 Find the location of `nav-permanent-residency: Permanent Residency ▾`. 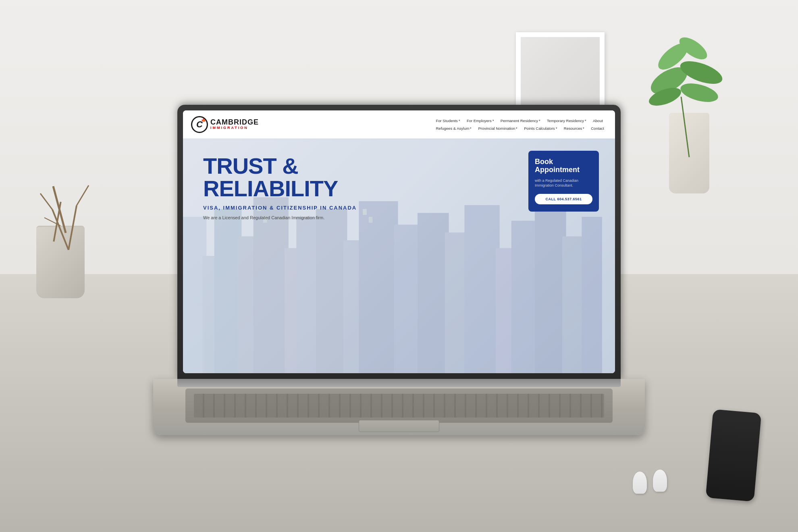

nav-permanent-residency: Permanent Residency ▾ is located at coordinates (521, 121).